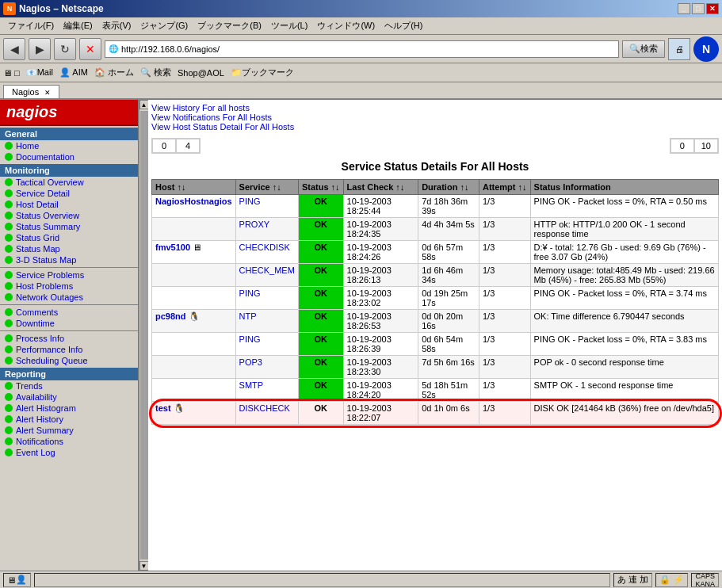 This screenshot has width=722, height=588. What do you see at coordinates (625, 206) in the screenshot?
I see `cell-info: PING OK - Packet loss = 0%, RTA = 0.50 m…` at bounding box center [625, 206].